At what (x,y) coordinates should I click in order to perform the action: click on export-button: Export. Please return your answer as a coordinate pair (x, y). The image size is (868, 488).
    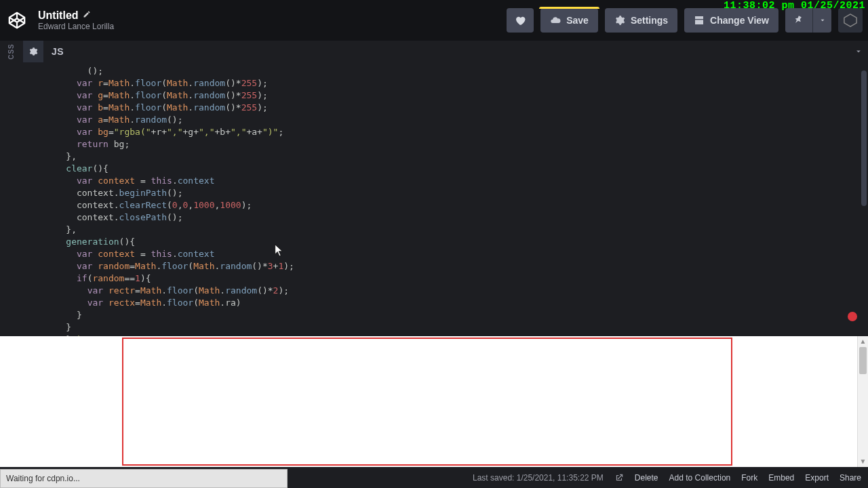
    Looking at the image, I should click on (816, 478).